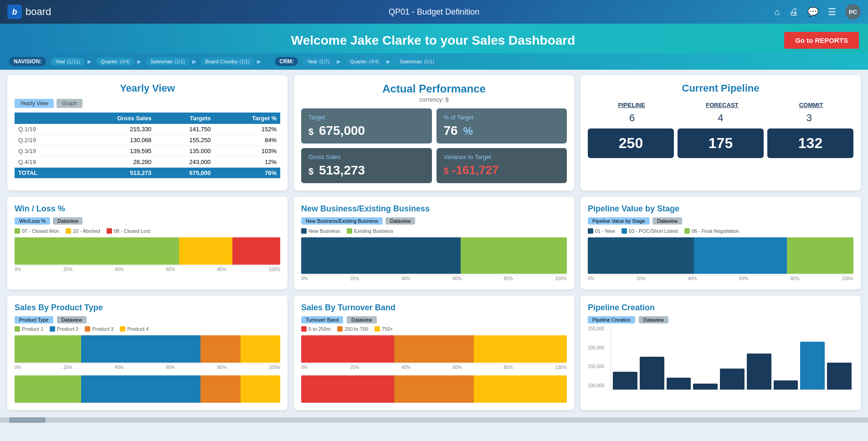  What do you see at coordinates (322, 320) in the screenshot?
I see `turnover-band-tab: Turnover Band` at bounding box center [322, 320].